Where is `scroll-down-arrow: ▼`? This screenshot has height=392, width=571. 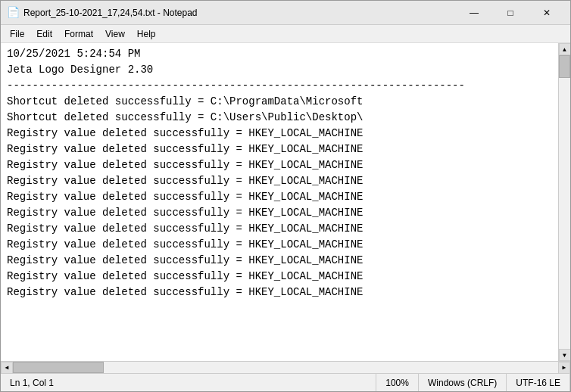 scroll-down-arrow: ▼ is located at coordinates (565, 355).